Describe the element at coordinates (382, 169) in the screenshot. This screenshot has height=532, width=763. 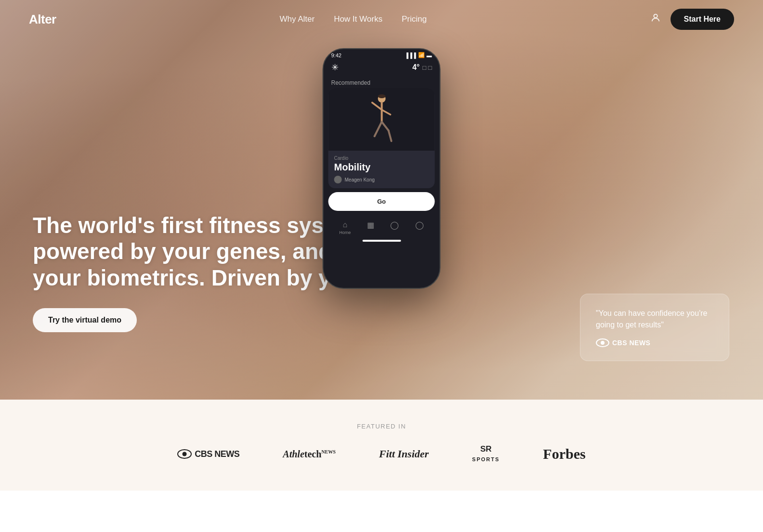
I see `card-info: Cardio Mobility Meagen Kong` at that location.